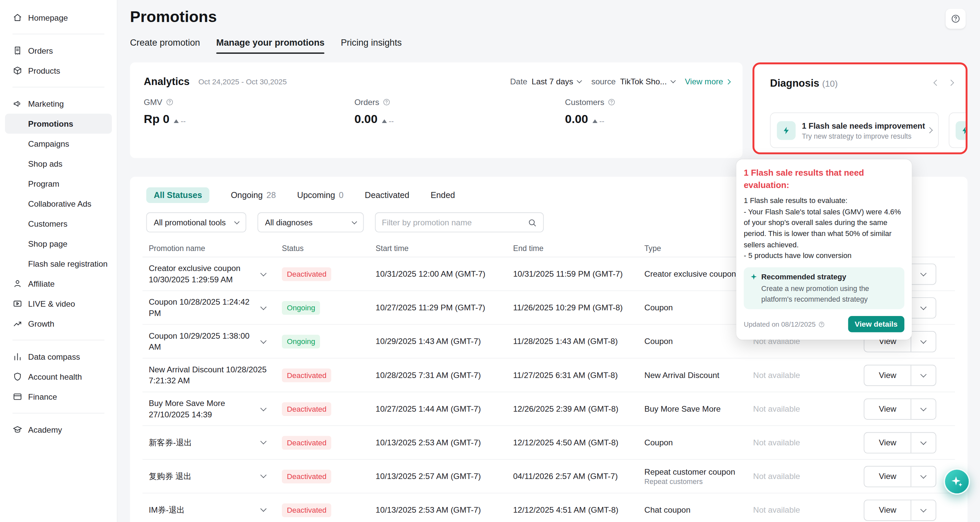  What do you see at coordinates (455, 222) in the screenshot?
I see `promotion-search-input` at bounding box center [455, 222].